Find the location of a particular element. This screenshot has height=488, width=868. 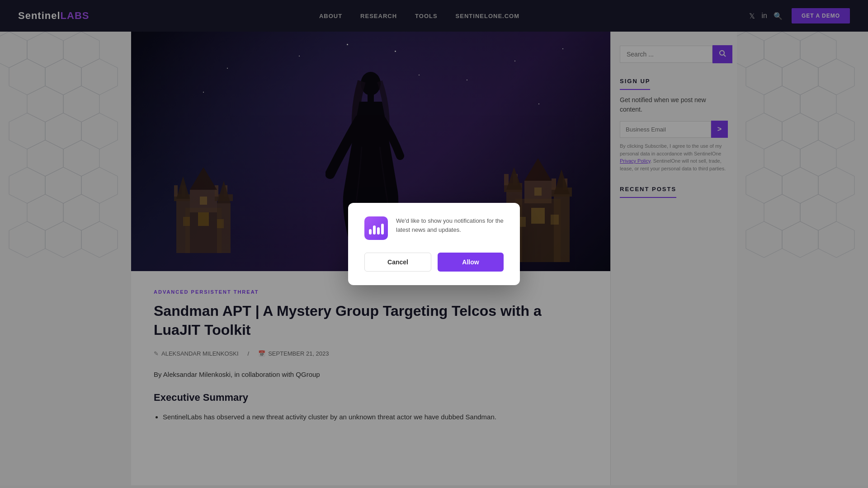

modal-text-content: We'd like to show you notifications for … is located at coordinates (450, 225).